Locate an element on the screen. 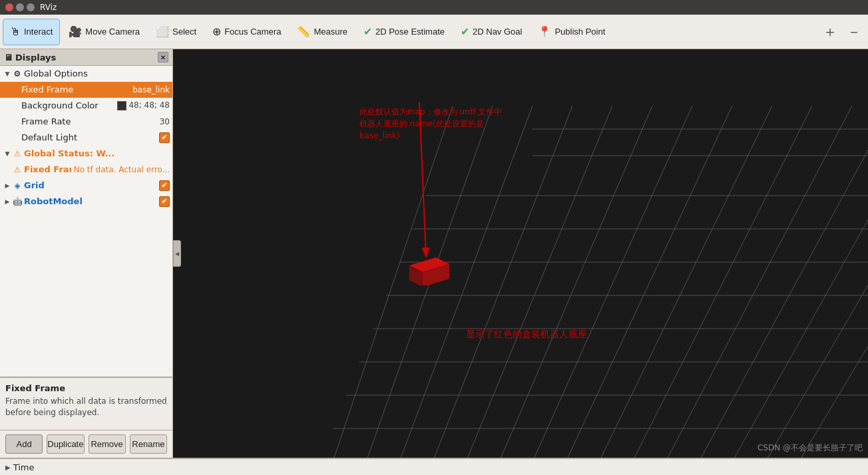 The image size is (868, 475). close-button is located at coordinates (9, 7).